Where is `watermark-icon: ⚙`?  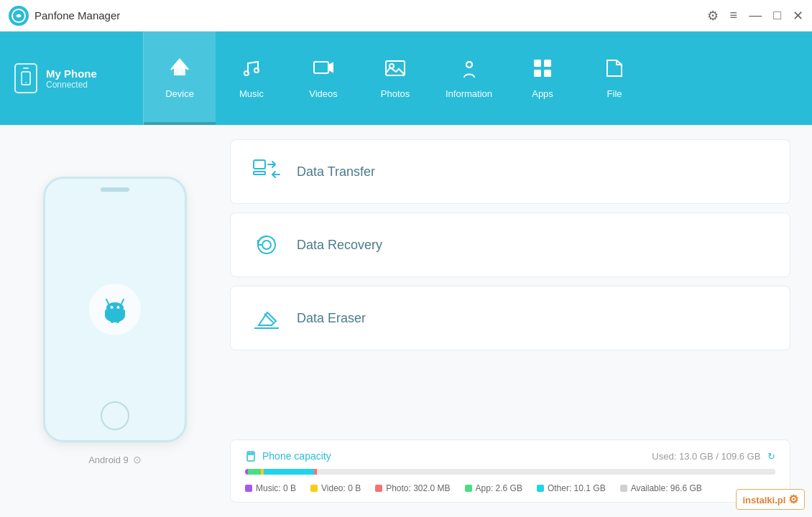 watermark-icon: ⚙ is located at coordinates (793, 500).